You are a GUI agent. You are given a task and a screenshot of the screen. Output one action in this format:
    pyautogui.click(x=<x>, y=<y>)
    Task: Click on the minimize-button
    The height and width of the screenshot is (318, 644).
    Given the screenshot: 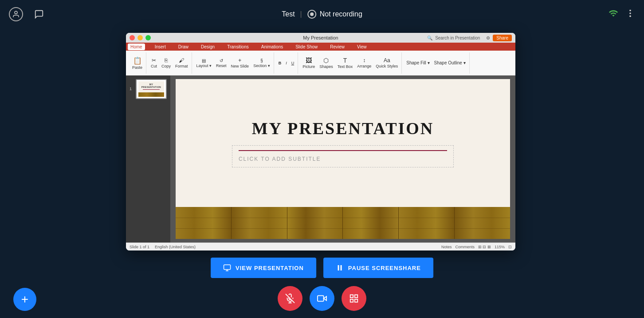 What is the action you would take?
    pyautogui.click(x=140, y=38)
    